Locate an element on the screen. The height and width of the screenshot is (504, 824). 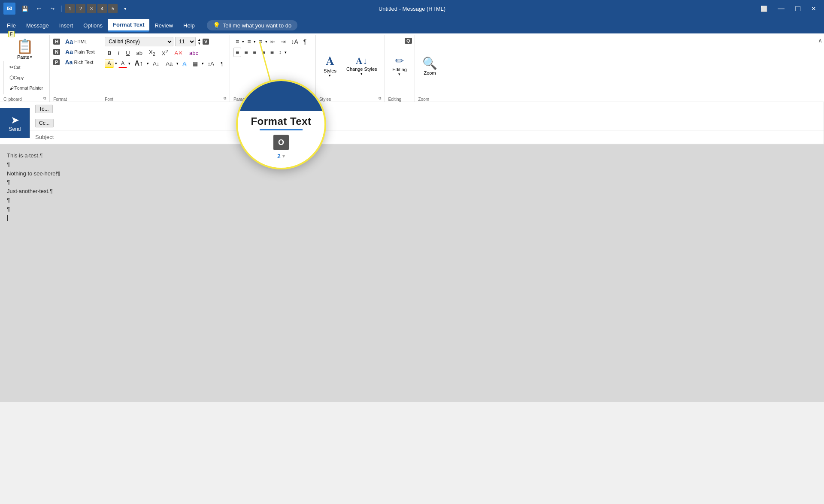
paste-dropdown-arrow: ▾ is located at coordinates (31, 57).